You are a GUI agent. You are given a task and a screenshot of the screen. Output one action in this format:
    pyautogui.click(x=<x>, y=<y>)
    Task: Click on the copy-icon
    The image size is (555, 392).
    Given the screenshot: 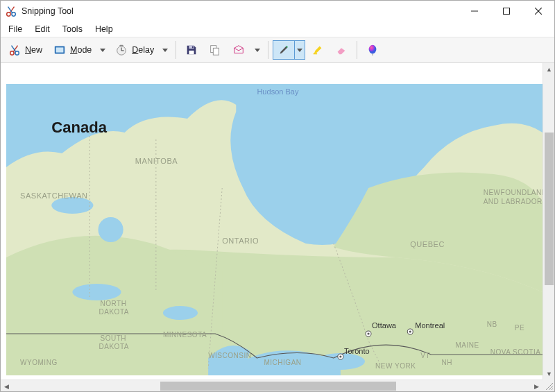 What is the action you would take?
    pyautogui.click(x=215, y=50)
    